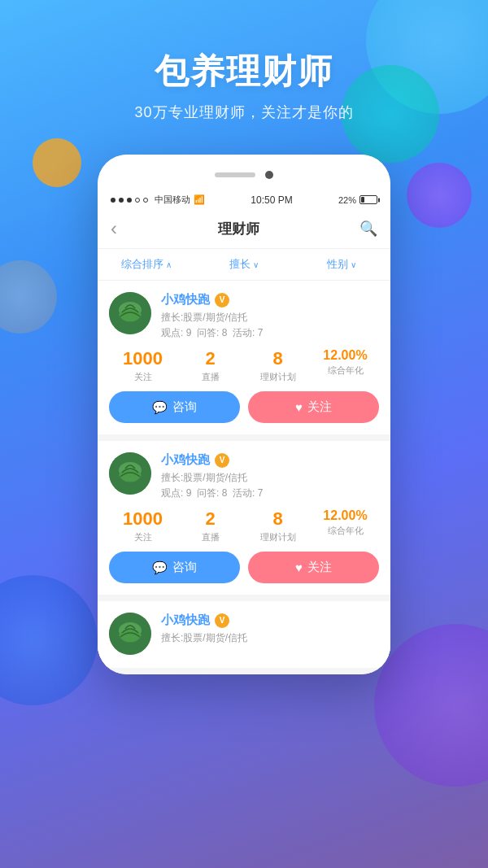 This screenshot has width=488, height=868. Describe the element at coordinates (270, 299) in the screenshot. I see `advisor-name-row-1: 小鸡快跑 V` at that location.